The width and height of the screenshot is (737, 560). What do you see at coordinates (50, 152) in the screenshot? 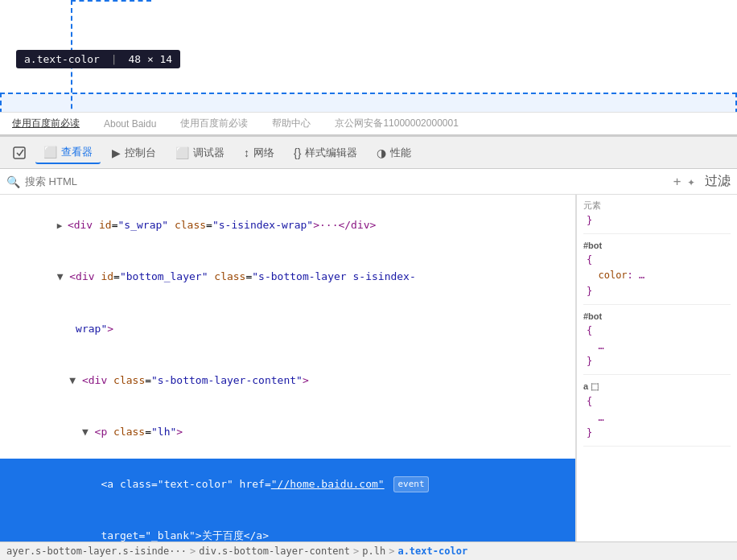
I see `inspector-tab-icon: ⬜` at bounding box center [50, 152].